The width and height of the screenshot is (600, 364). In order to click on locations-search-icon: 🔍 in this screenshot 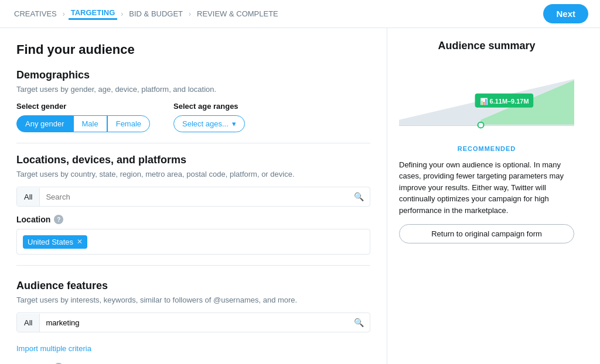, I will do `click(359, 197)`.